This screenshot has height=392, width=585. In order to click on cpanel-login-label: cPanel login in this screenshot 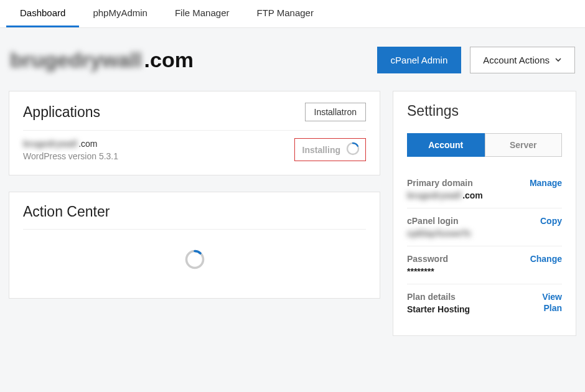, I will do `click(439, 221)`.